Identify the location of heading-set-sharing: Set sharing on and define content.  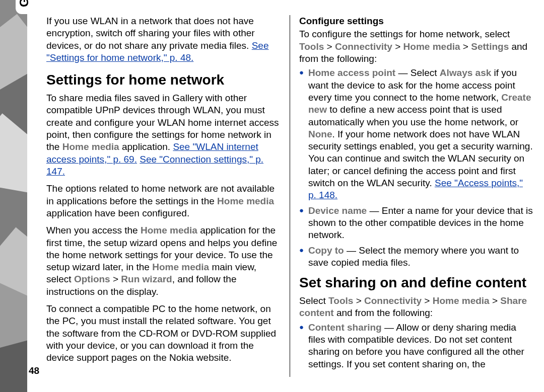
(416, 283).